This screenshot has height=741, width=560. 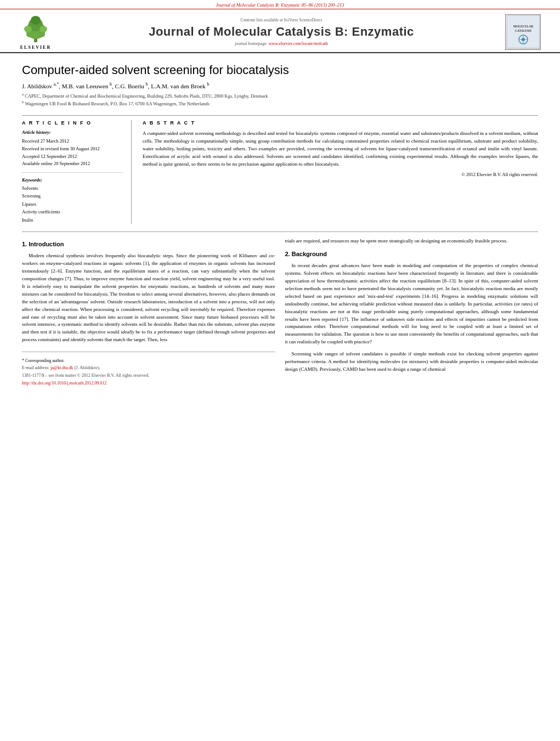 What do you see at coordinates (340, 174) in the screenshot?
I see `copyright-line: © 2012 Elsevier B.V. All rights reserved…` at bounding box center [340, 174].